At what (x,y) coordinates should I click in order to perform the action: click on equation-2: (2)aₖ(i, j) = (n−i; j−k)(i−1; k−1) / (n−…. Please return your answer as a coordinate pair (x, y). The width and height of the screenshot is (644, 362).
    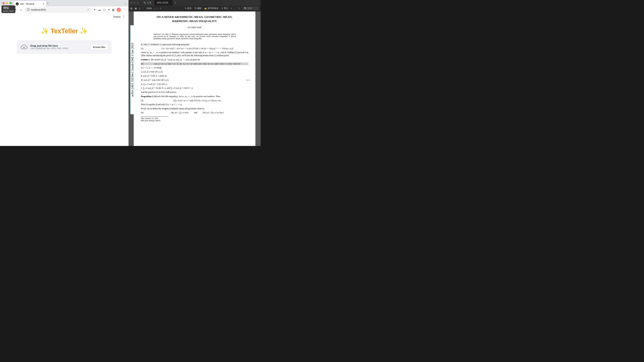
    Looking at the image, I should click on (194, 64).